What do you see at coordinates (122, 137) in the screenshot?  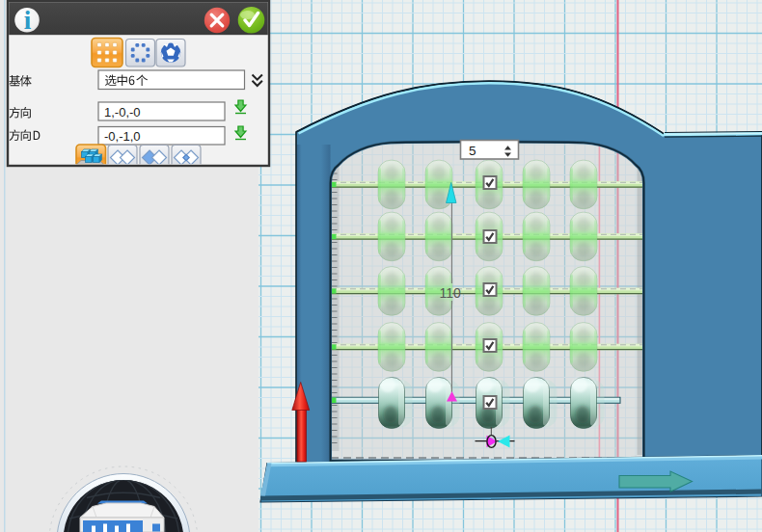 I see `svg-text: -0,-1,0` at bounding box center [122, 137].